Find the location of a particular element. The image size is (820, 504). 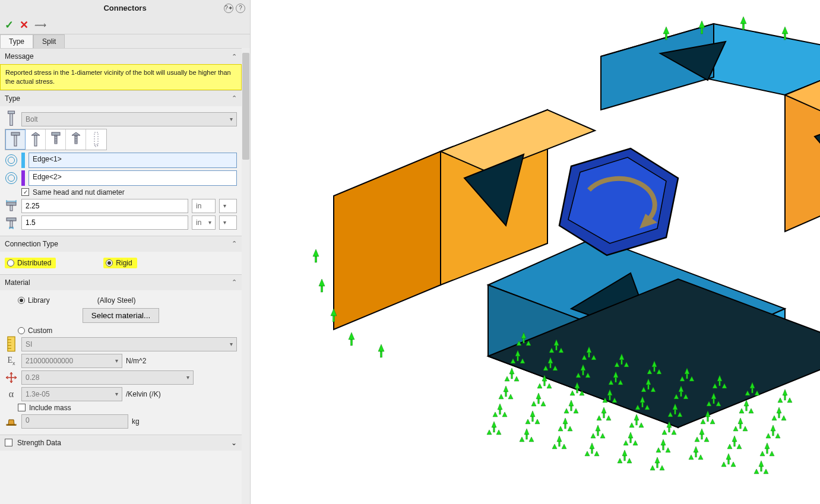

section-connection-type: Connection Type ⌃ Distributed Rigid is located at coordinates (121, 255).